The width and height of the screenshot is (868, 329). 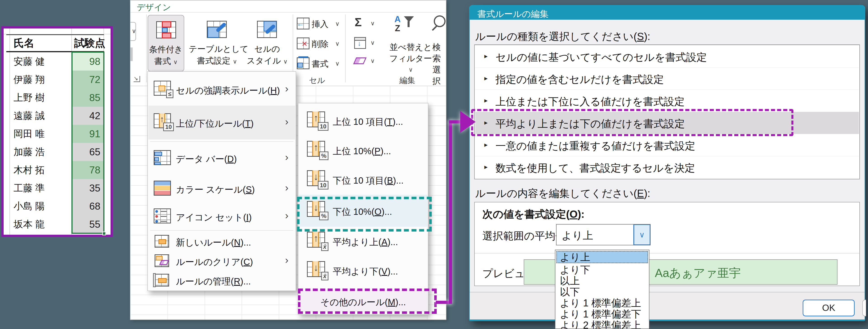 What do you see at coordinates (439, 53) in the screenshot?
I see `find-select-label-1: 検索` at bounding box center [439, 53].